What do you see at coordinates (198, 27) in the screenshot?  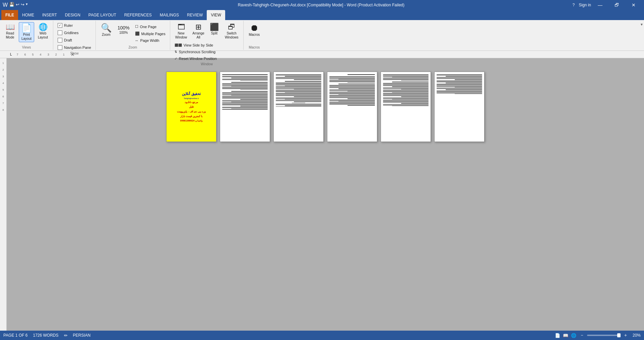 I see `arrange-all-icon: ⊞` at bounding box center [198, 27].